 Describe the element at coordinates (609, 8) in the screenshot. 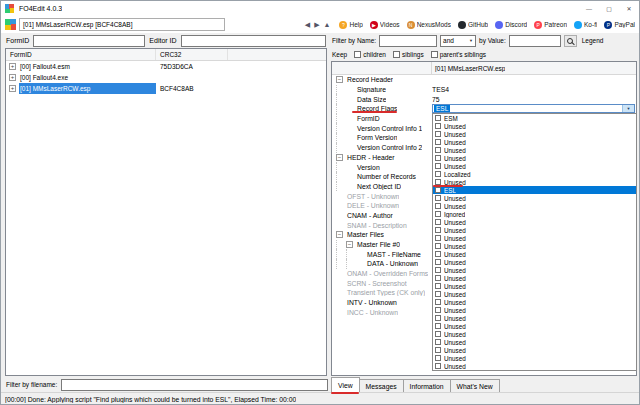

I see `maximize-button: ▢` at that location.